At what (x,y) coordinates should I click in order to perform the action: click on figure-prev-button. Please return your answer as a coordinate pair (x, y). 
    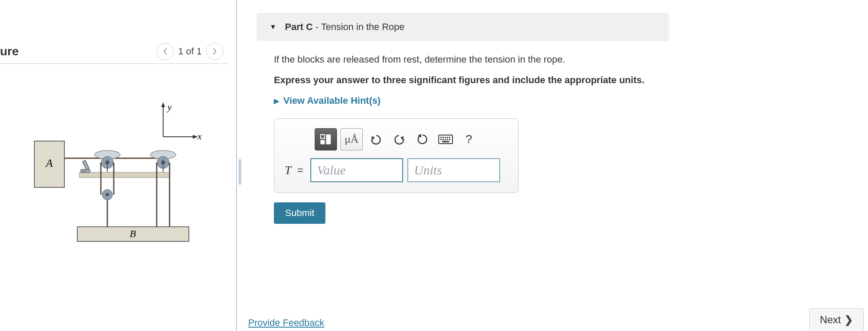
    Looking at the image, I should click on (165, 51).